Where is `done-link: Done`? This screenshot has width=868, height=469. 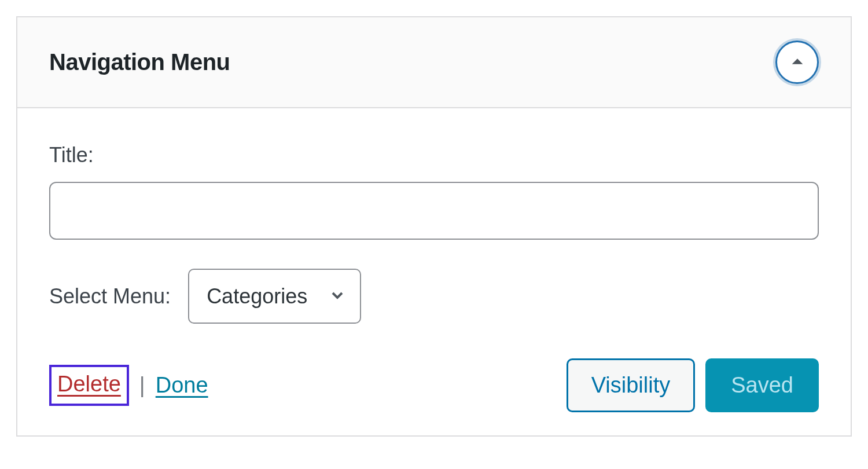
done-link: Done is located at coordinates (182, 386).